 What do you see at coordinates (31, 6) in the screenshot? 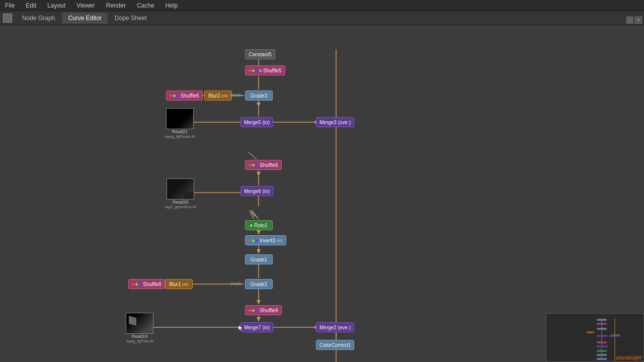
I see `menu-edit: Edit` at bounding box center [31, 6].